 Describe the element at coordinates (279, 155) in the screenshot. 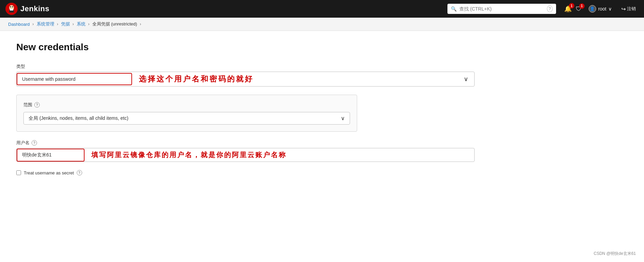

I see `username-annotation-text: 填写阿里云镜像仓库的用户名，就是你的阿里云账户名称` at that location.